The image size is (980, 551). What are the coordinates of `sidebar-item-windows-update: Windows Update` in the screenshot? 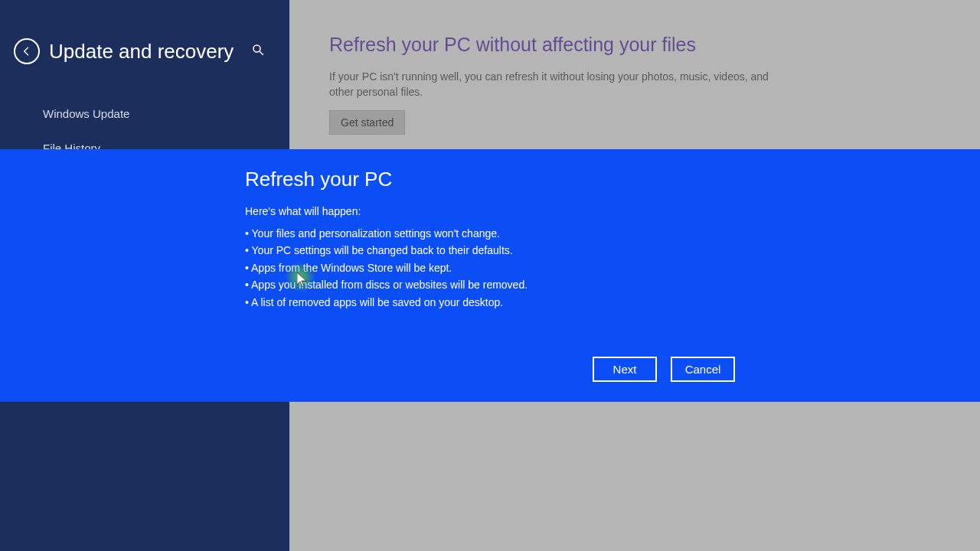 It's located at (145, 113).